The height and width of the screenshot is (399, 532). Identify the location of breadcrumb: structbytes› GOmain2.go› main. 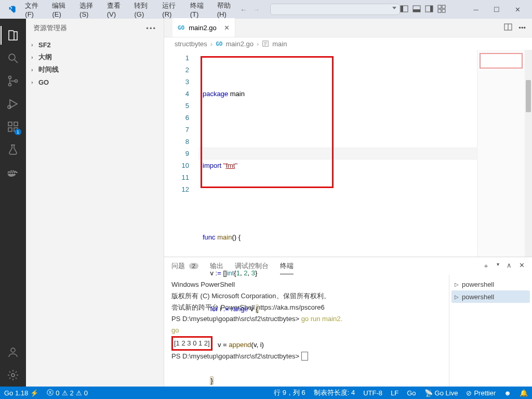
(348, 44).